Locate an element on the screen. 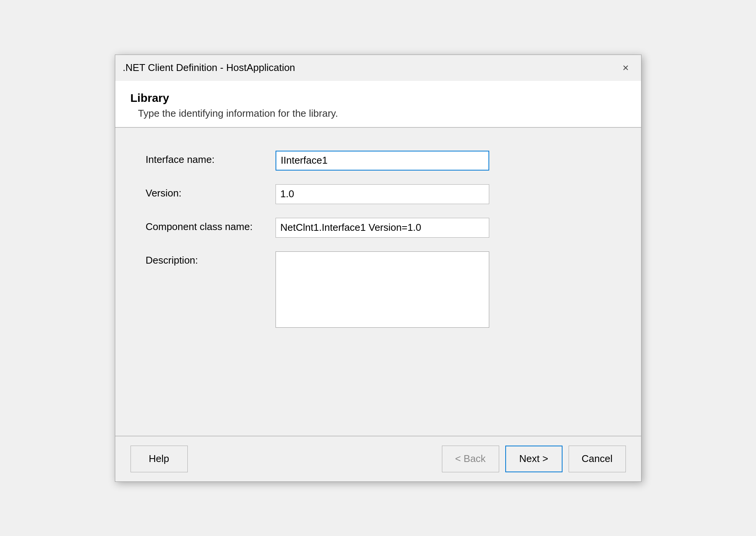 The image size is (756, 536). next-button: Next > is located at coordinates (534, 459).